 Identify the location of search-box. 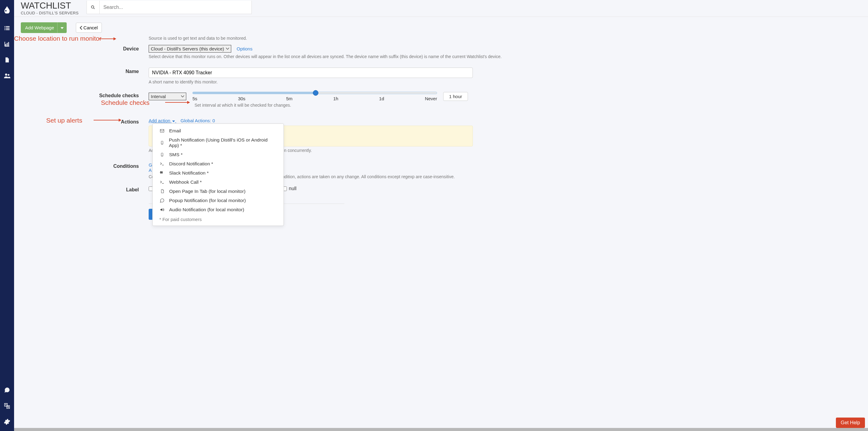
(169, 7).